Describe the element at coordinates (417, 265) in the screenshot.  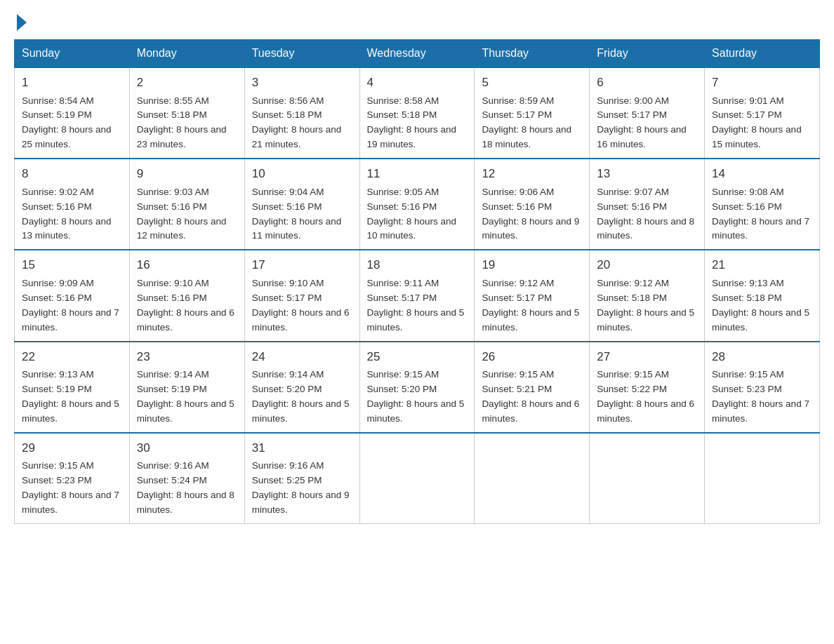
I see `day-number: 18` at that location.